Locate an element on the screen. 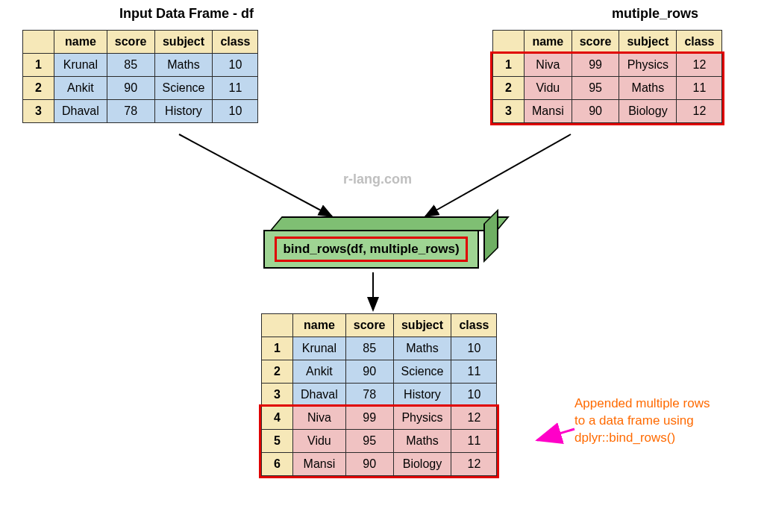  box-3d-top is located at coordinates (389, 224).